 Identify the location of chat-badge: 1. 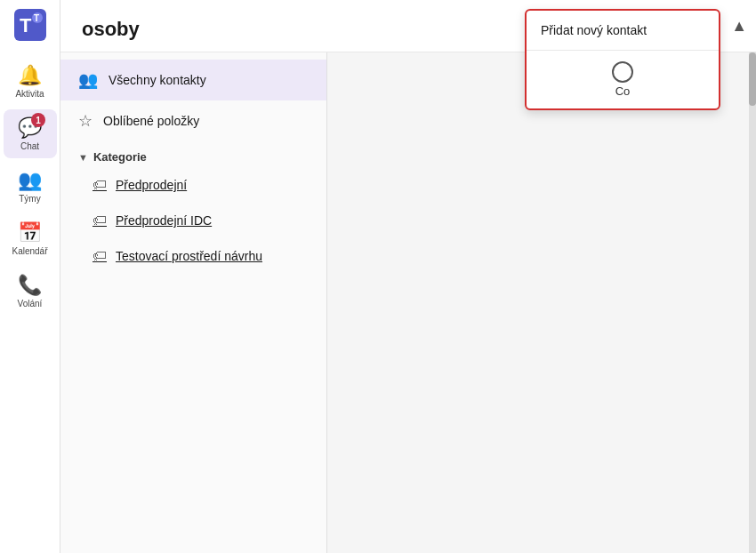
(38, 120).